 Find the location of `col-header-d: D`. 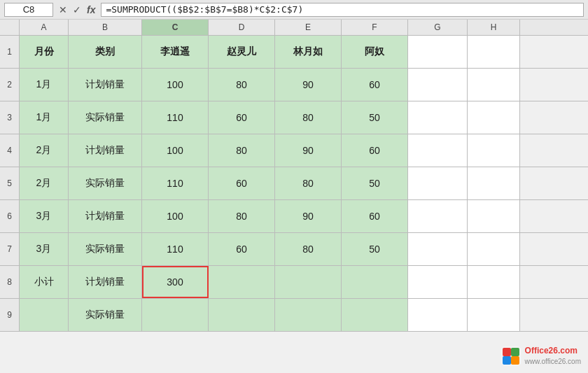

col-header-d: D is located at coordinates (242, 27).